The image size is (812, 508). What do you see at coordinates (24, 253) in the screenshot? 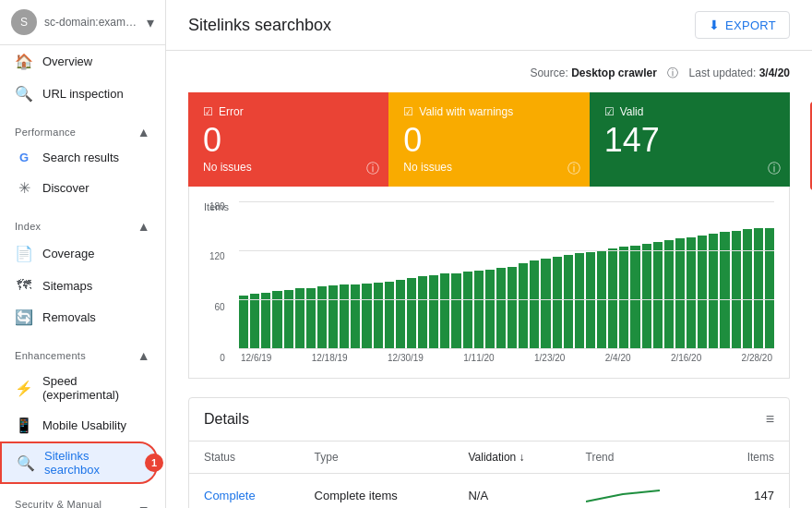
I see `coverage-icon: 📄` at bounding box center [24, 253].